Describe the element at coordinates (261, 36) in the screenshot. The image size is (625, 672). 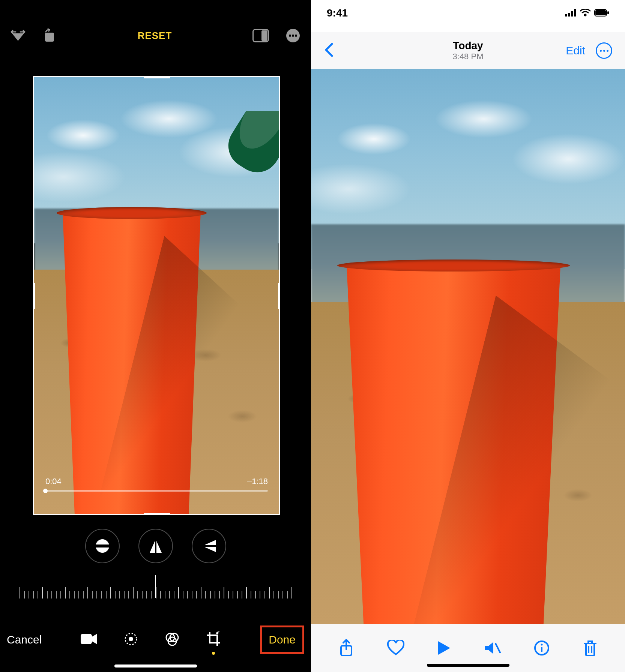
I see `aspect-ratio-icon` at that location.